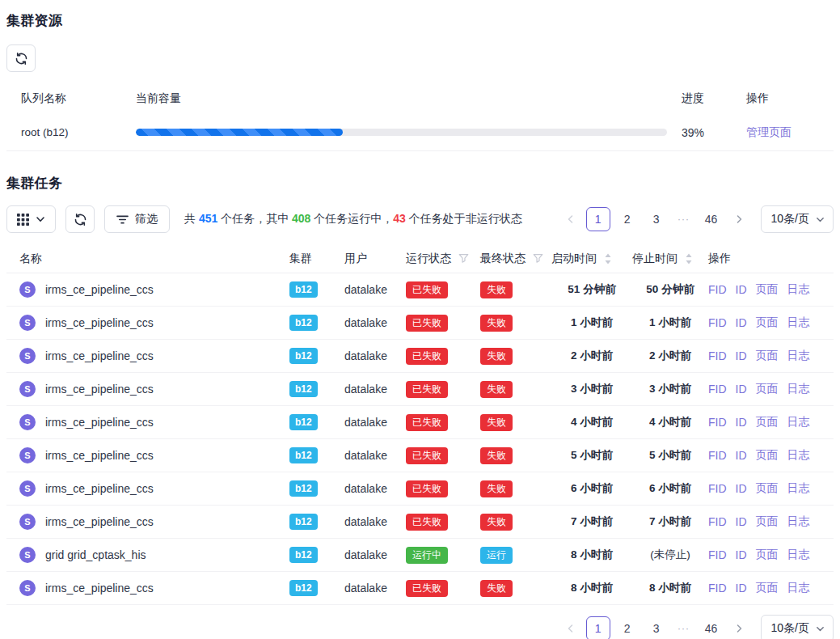 The height and width of the screenshot is (639, 840). I want to click on manage-page-link: 管理页面, so click(786, 133).